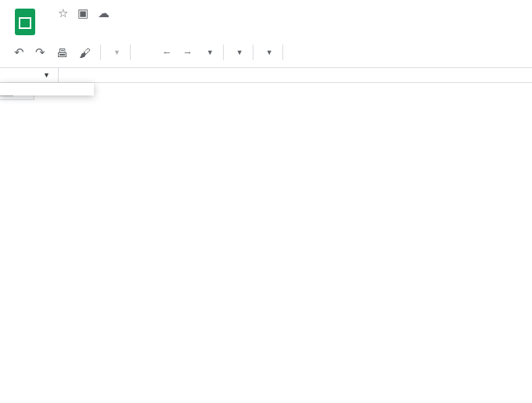  Describe the element at coordinates (103, 13) in the screenshot. I see `cloud-icon: ☁` at that location.